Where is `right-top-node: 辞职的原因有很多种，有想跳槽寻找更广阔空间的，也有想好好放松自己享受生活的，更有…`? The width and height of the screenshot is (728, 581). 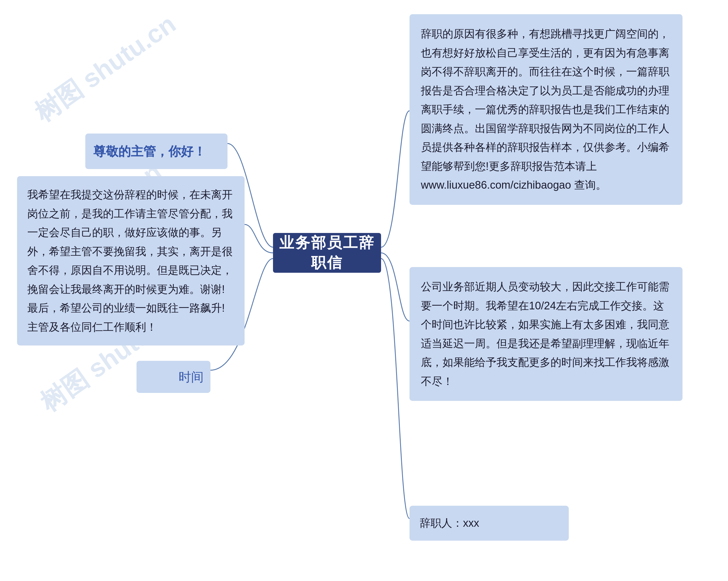
right-top-node: 辞职的原因有很多种，有想跳槽寻找更广阔空间的，也有想好好放松自己享受生活的，更有… is located at coordinates (546, 109).